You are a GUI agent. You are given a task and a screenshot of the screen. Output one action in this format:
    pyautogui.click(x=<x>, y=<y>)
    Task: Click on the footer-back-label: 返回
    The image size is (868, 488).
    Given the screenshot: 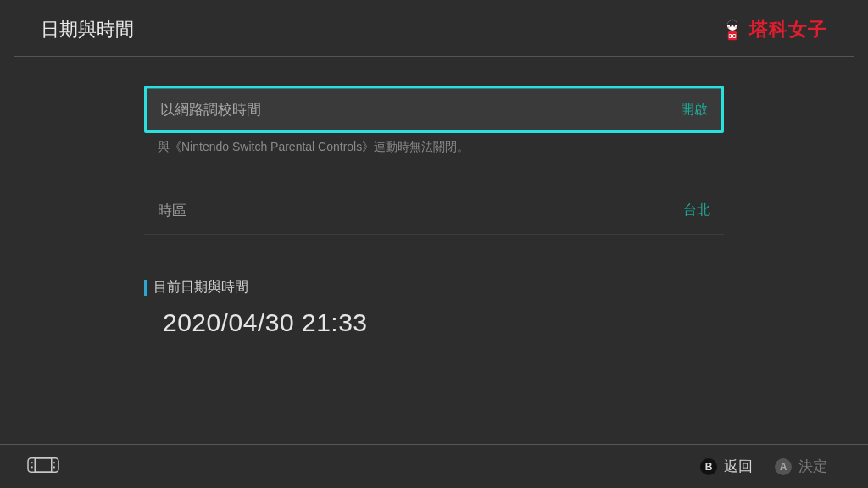 What is the action you would take?
    pyautogui.click(x=738, y=466)
    